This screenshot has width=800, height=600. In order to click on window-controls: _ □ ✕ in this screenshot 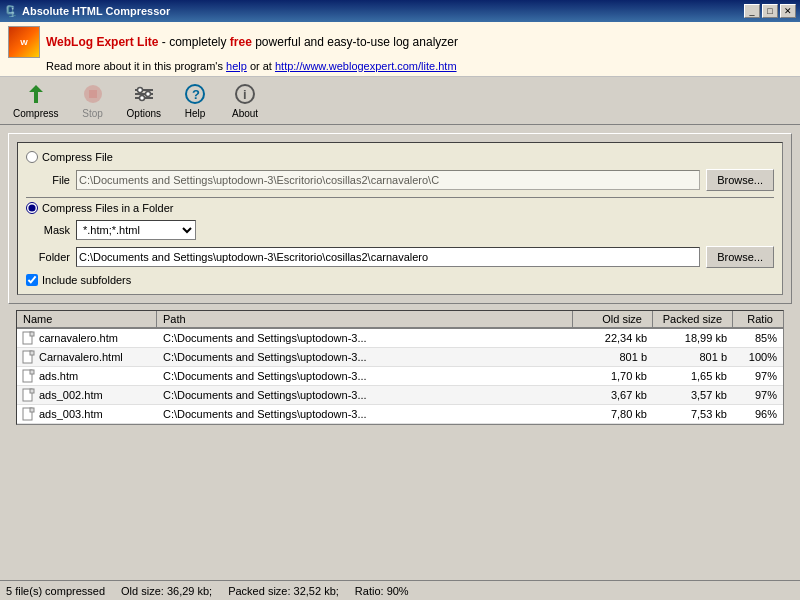, I will do `click(770, 11)`.